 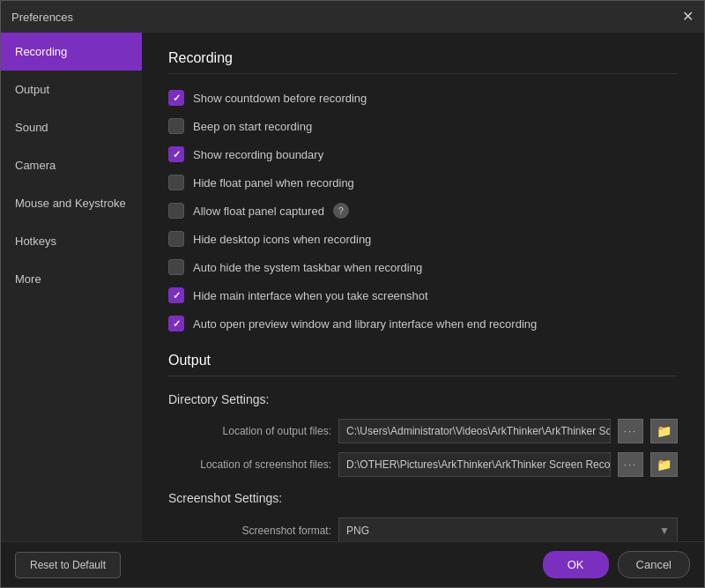 I want to click on output-files-folder-button: 📁, so click(x=664, y=431).